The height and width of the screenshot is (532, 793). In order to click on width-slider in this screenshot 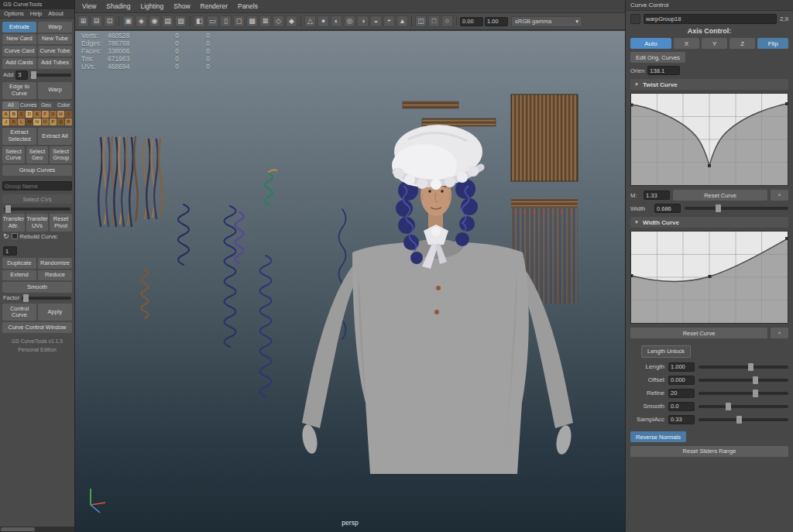, I will do `click(736, 208)`.